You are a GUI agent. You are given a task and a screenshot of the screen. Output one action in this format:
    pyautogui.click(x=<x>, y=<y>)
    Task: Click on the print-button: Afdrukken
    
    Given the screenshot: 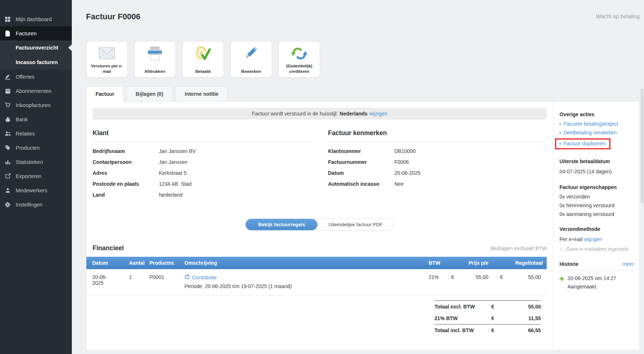 What is the action you would take?
    pyautogui.click(x=155, y=59)
    